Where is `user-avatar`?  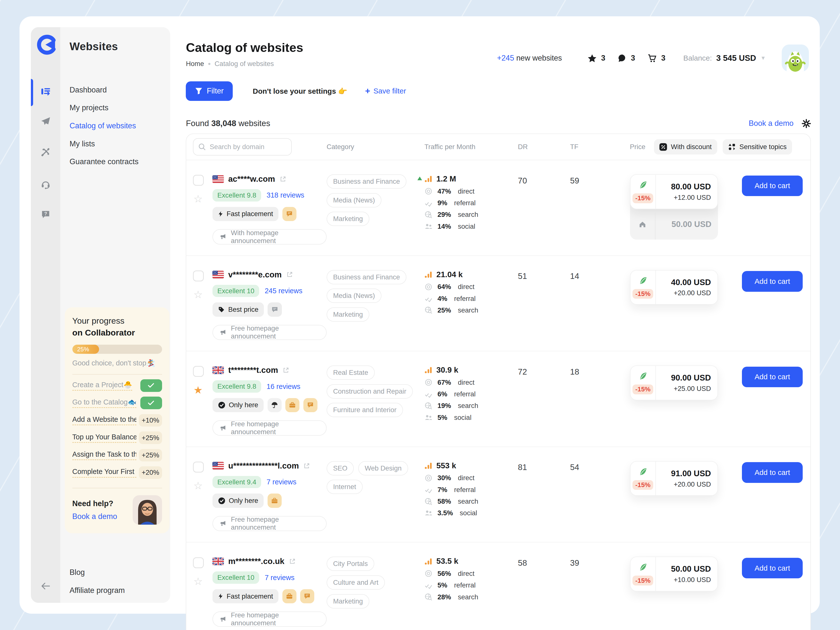 user-avatar is located at coordinates (795, 58).